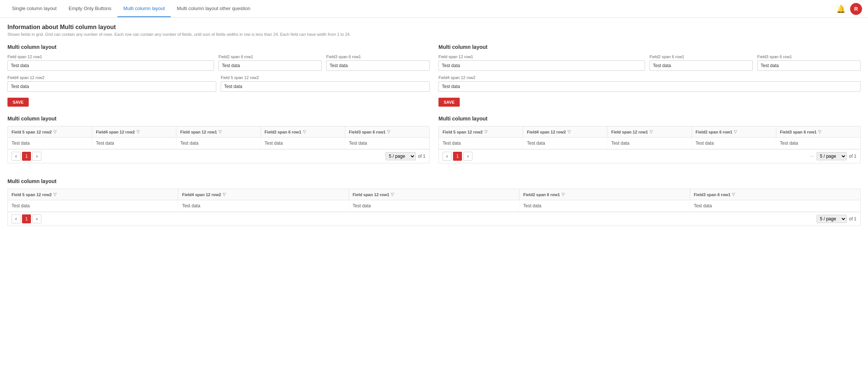 This screenshot has width=868, height=374. What do you see at coordinates (434, 195) in the screenshot?
I see `table-bottom-header: Field 5 span 12 row2 ▽ Field4 span 12 ro…` at bounding box center [434, 195].